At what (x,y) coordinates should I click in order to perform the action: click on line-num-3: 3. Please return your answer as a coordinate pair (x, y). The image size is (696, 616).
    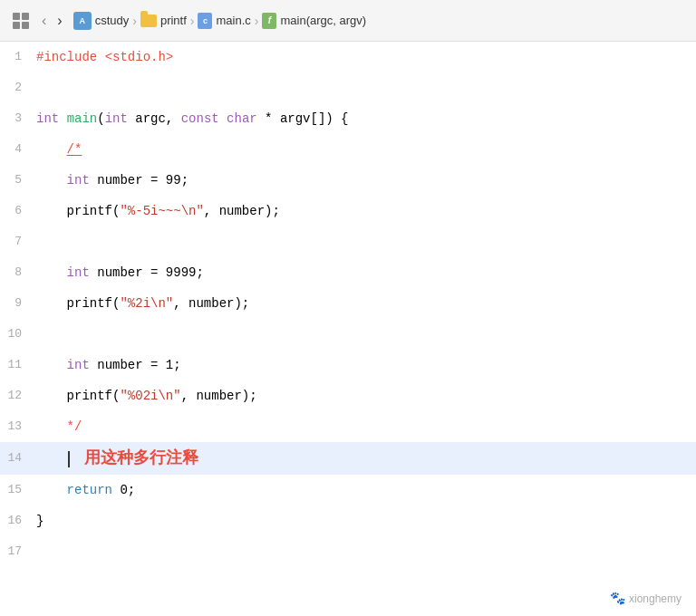
    Looking at the image, I should click on (16, 119).